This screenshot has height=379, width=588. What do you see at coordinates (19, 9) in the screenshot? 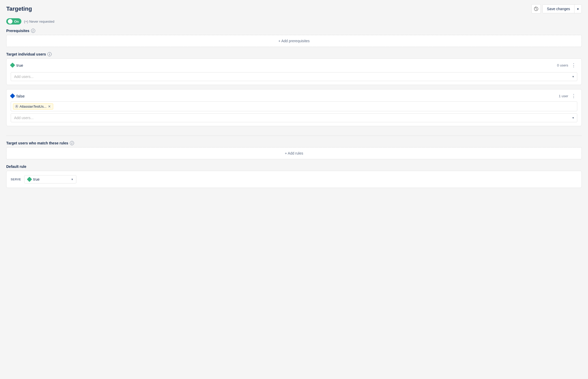
I see `page-title: Targeting` at bounding box center [19, 9].